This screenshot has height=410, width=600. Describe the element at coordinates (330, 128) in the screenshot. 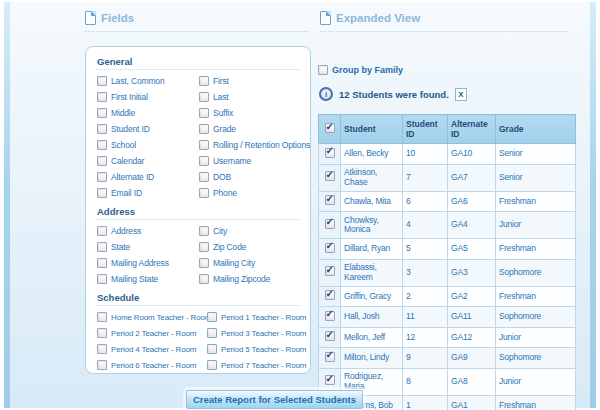

I see `select-all-checkbox` at that location.